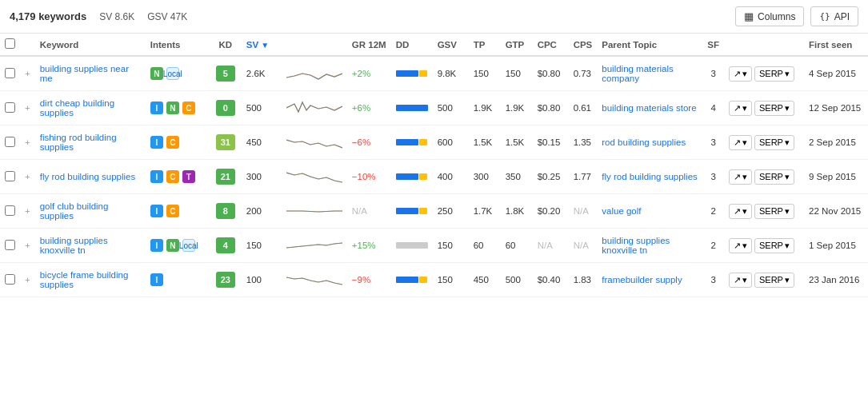 The height and width of the screenshot is (414, 868). What do you see at coordinates (412, 177) in the screenshot?
I see `row-dd-cell` at bounding box center [412, 177].